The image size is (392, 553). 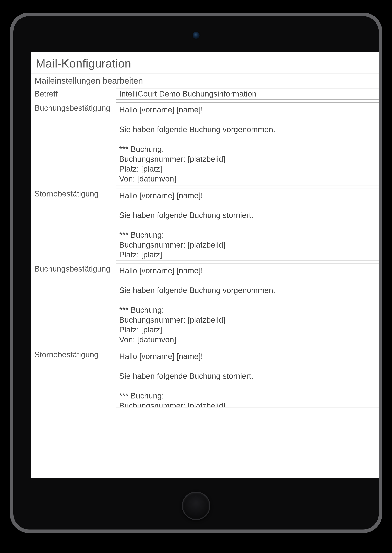 What do you see at coordinates (73, 94) in the screenshot?
I see `betreff-label: Betreff` at bounding box center [73, 94].